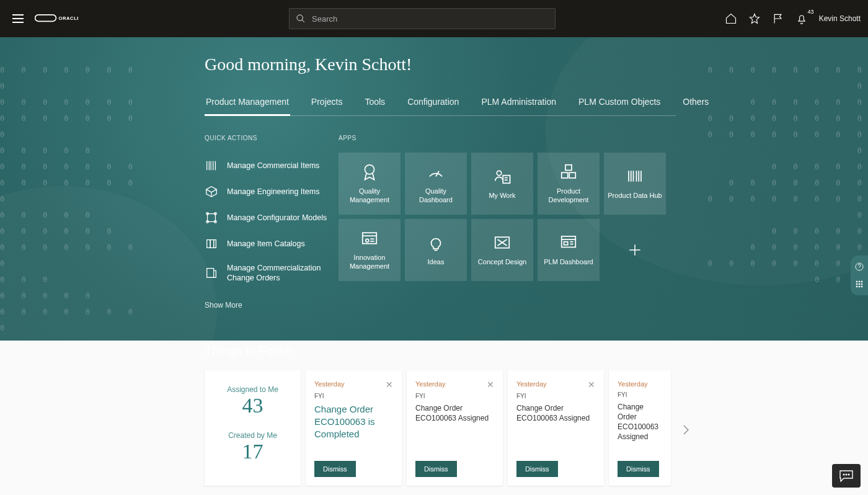  I want to click on tab-plm-custom-objects: PLM Custom Objects, so click(619, 104).